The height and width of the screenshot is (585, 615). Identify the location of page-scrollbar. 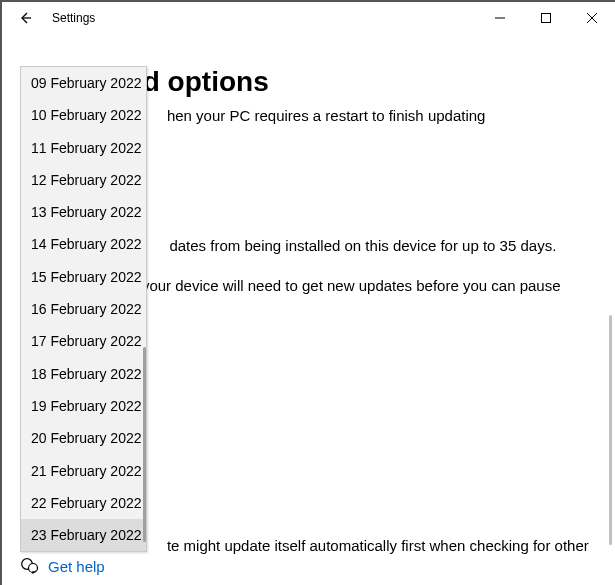
(610, 430).